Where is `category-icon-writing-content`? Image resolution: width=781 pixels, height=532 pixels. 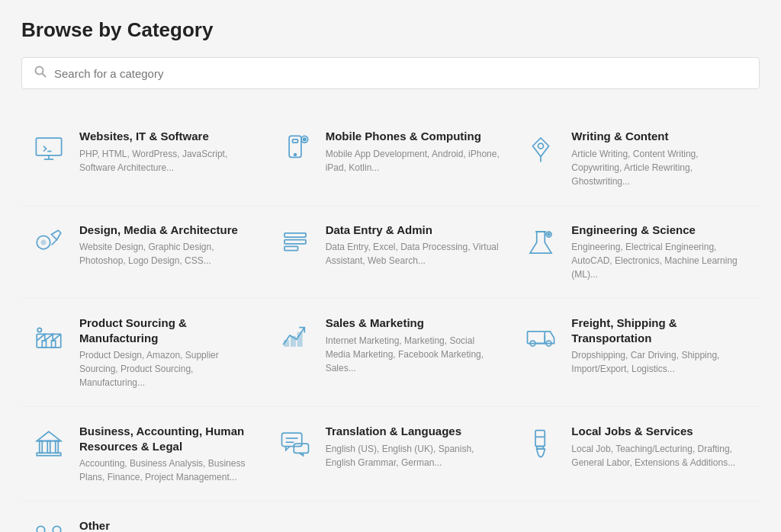
category-icon-writing-content is located at coordinates (541, 149).